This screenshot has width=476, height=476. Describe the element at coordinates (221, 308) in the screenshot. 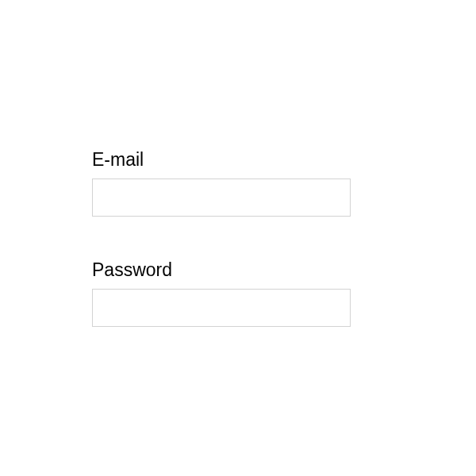

I see `password-input` at that location.